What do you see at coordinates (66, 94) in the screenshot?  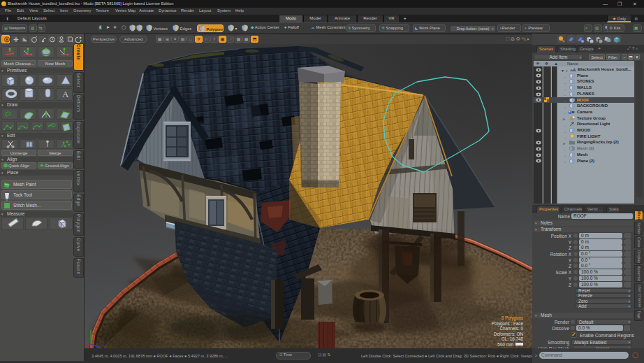 I see `svg-text: A` at bounding box center [66, 94].